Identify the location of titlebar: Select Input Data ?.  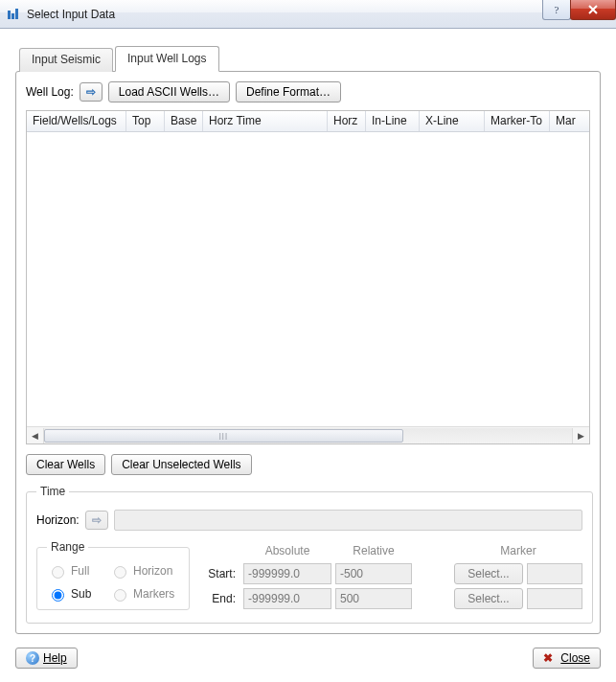
(308, 14).